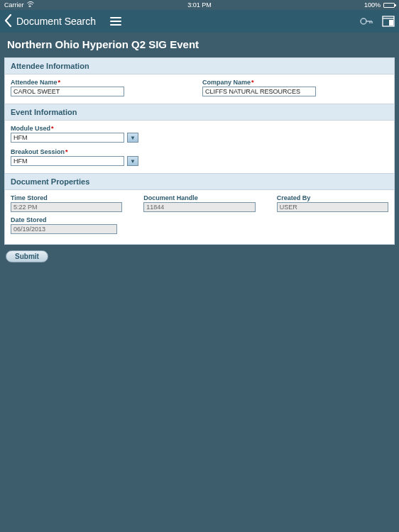 The width and height of the screenshot is (399, 532). What do you see at coordinates (332, 198) in the screenshot?
I see `created-by-label: Created By` at bounding box center [332, 198].